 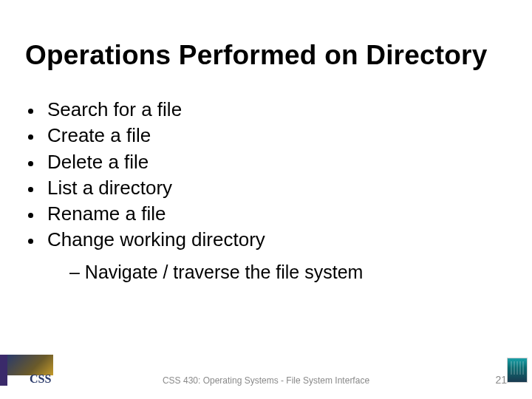 What do you see at coordinates (263, 109) in the screenshot?
I see `list-item: Search for a file` at bounding box center [263, 109].